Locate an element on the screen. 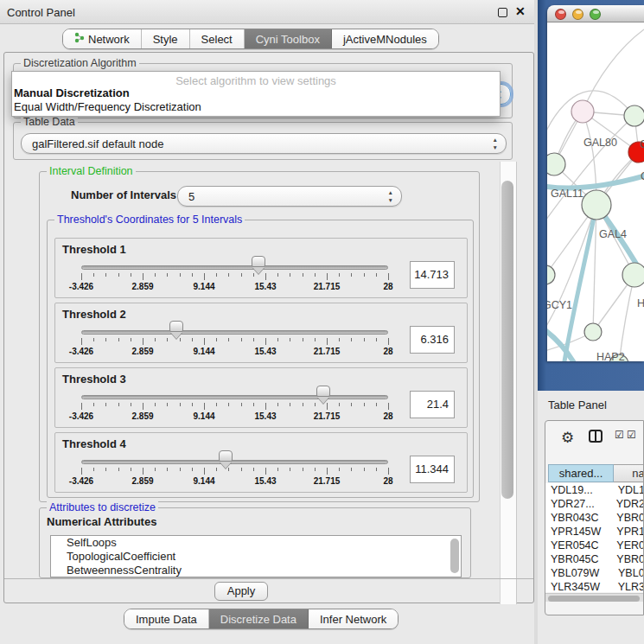 The height and width of the screenshot is (644, 644). float-window-icon is located at coordinates (503, 12).